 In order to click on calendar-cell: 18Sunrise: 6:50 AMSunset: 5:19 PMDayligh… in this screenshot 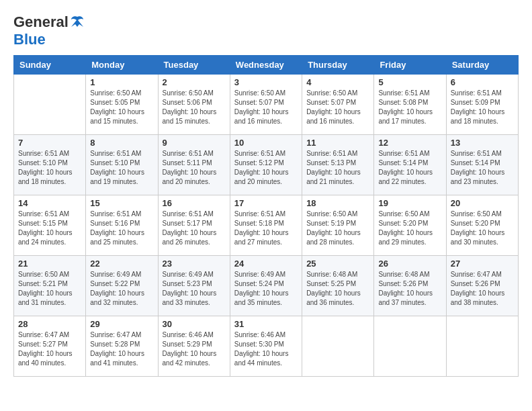, I will do `click(339, 226)`.